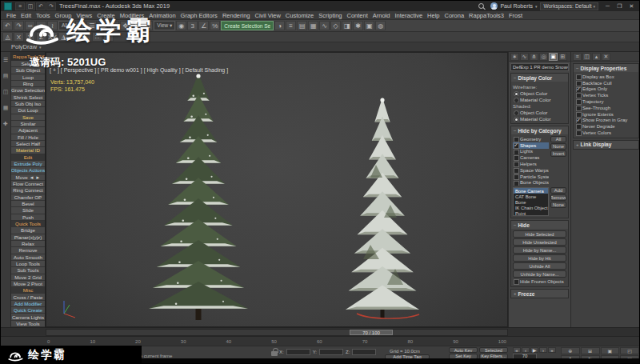  Describe the element at coordinates (531, 202) in the screenshot. I see `category-list-item: Bone` at that location.